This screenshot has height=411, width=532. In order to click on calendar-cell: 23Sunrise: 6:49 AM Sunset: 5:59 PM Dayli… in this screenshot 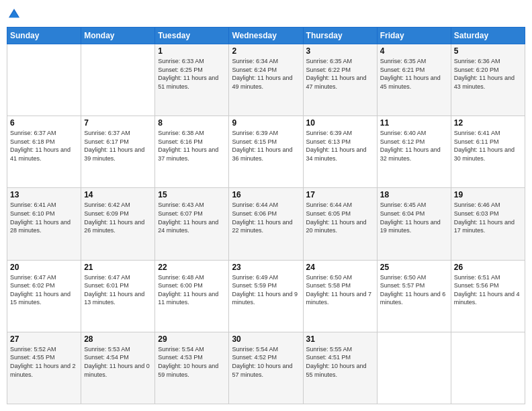, I will do `click(266, 295)`.